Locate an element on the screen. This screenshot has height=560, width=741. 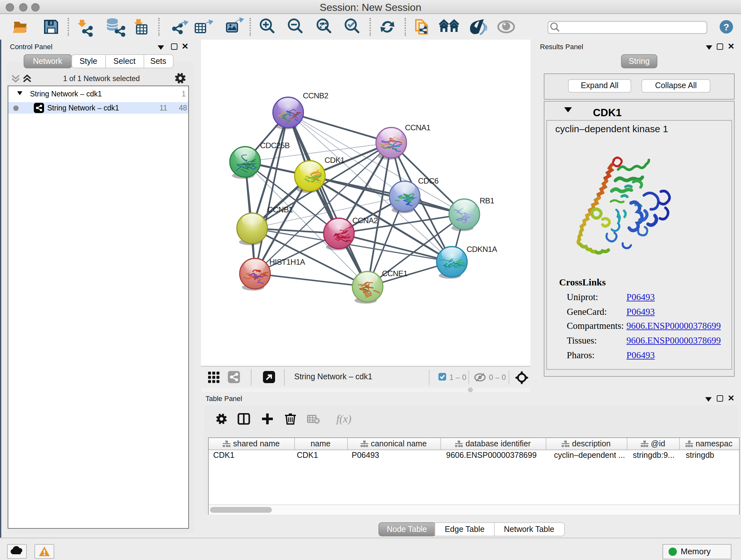
svg-text: CCNB2 is located at coordinates (316, 96).